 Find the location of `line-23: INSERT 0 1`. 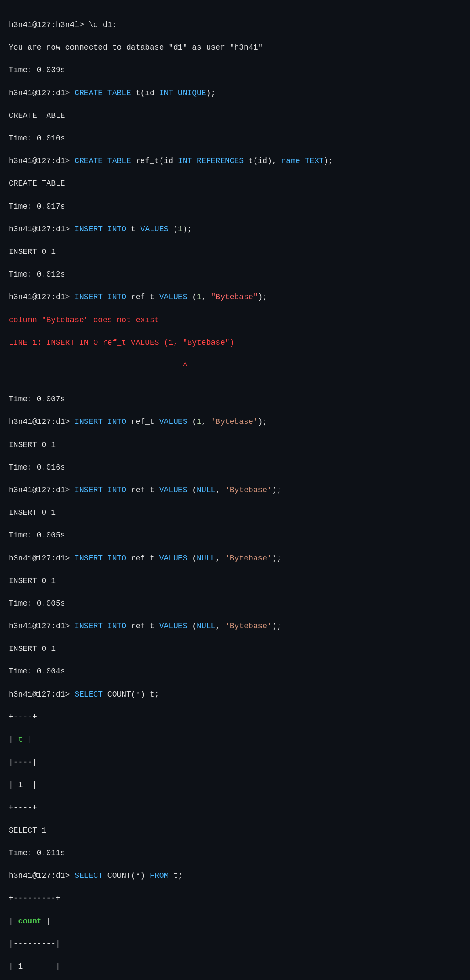

line-23: INSERT 0 1 is located at coordinates (235, 513).